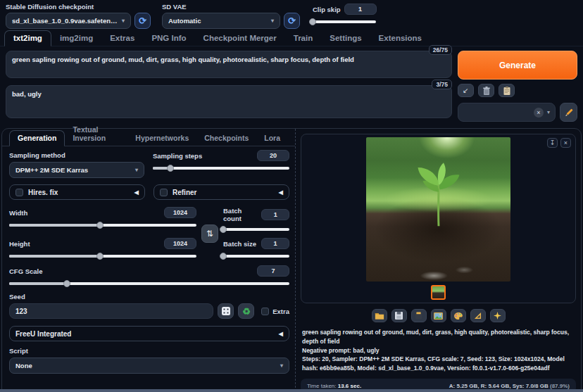 The image size is (583, 392). Describe the element at coordinates (149, 350) in the screenshot. I see `script-label: Script` at that location.